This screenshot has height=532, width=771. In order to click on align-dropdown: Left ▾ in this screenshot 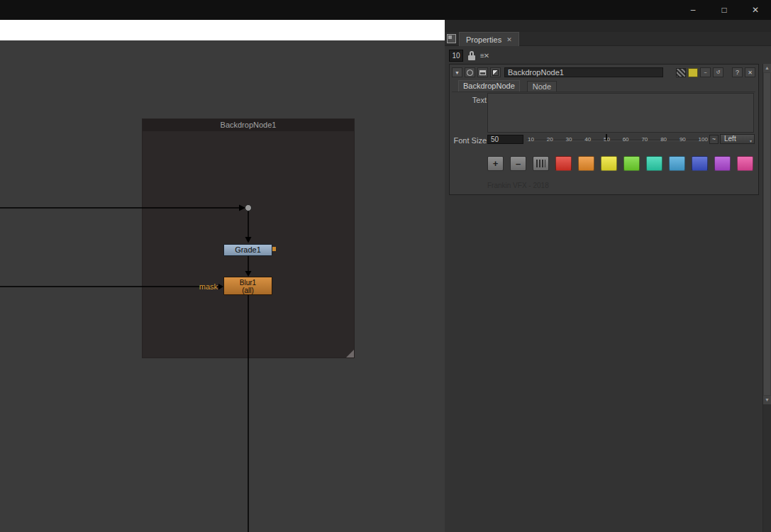, I will do `click(738, 139)`.